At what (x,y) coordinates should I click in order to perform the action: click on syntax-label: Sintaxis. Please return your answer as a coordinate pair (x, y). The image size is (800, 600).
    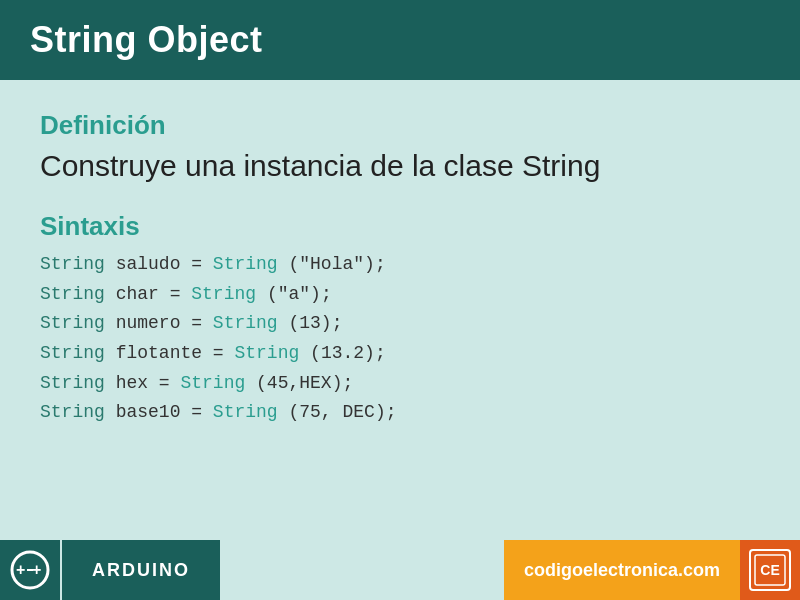
    Looking at the image, I should click on (400, 226).